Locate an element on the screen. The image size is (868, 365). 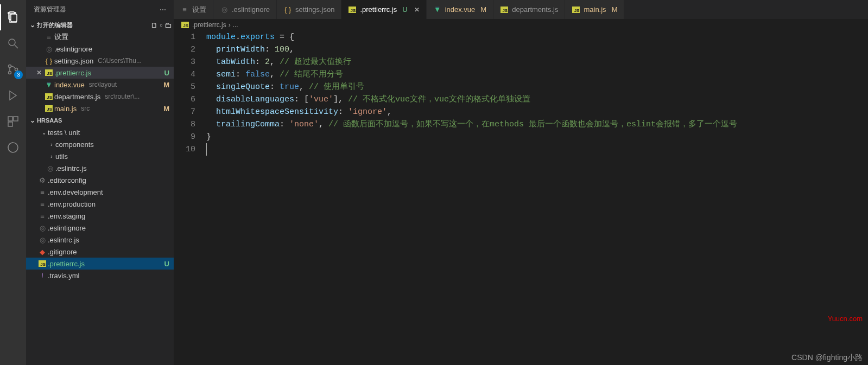
file-item: ≡.env.production is located at coordinates (100, 204).